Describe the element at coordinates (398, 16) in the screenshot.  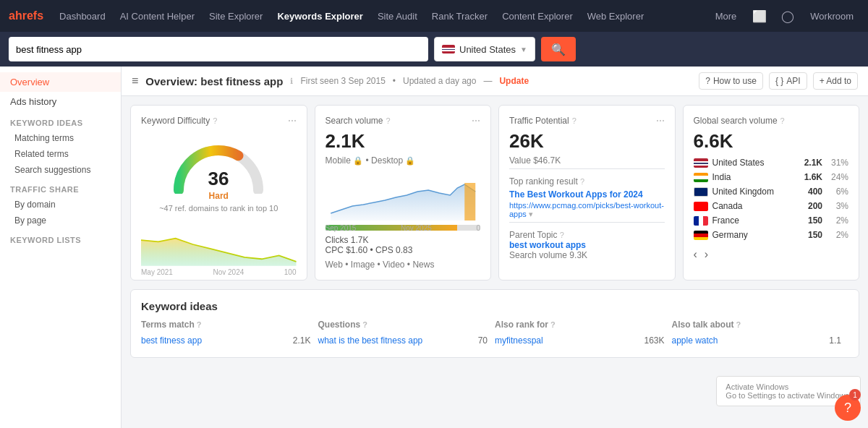
I see `nav-site-audit: Site Audit` at that location.